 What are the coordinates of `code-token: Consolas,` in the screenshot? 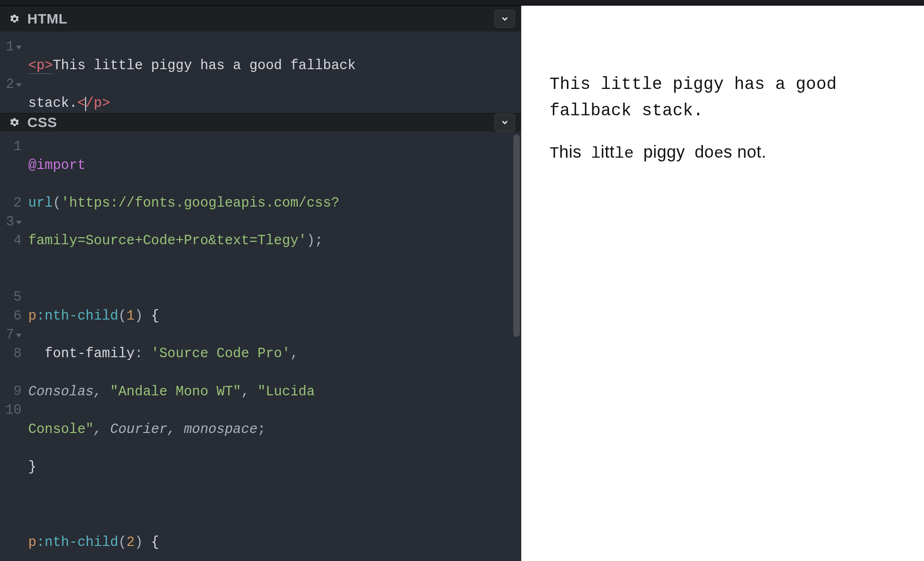 It's located at (69, 392).